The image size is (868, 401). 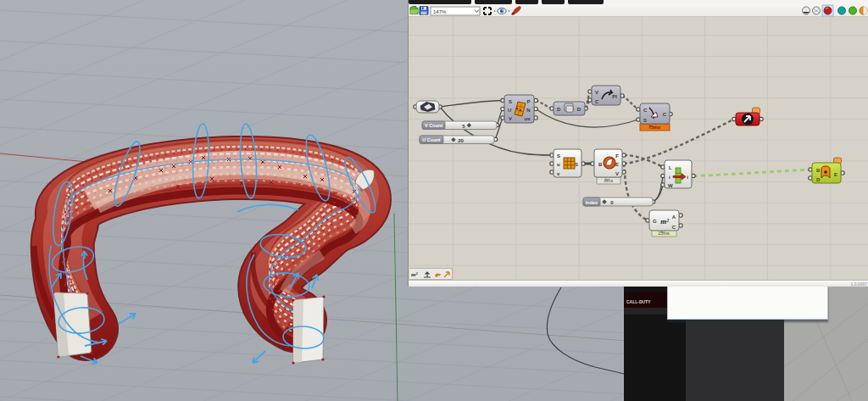 I want to click on svg-text: U Count, so click(x=431, y=140).